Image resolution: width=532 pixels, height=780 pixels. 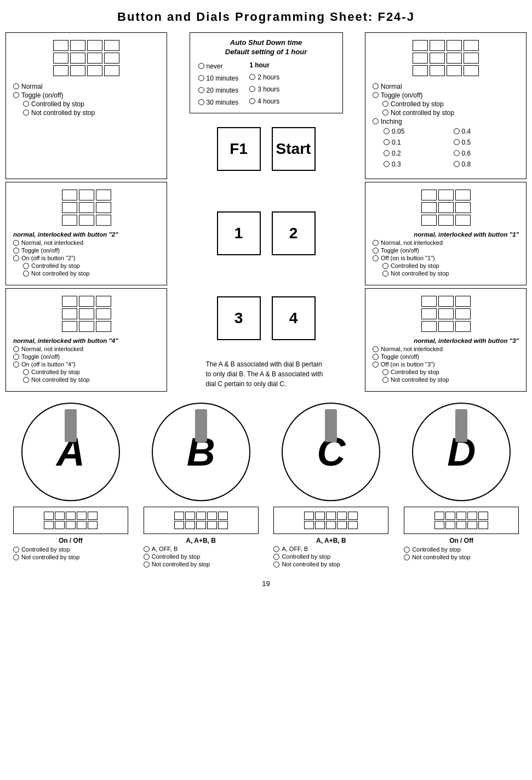 I want to click on dial-c-subtitle-row: A, OFF, B, so click(x=331, y=549).